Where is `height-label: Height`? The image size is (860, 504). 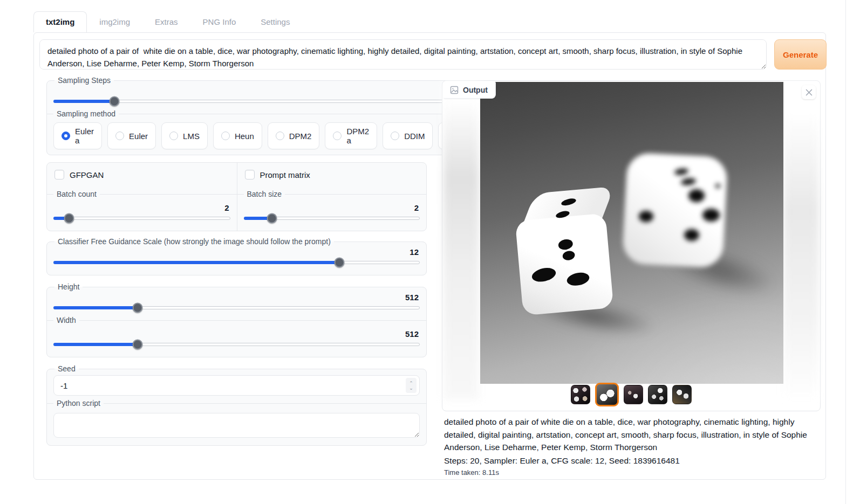
height-label: Height is located at coordinates (69, 287).